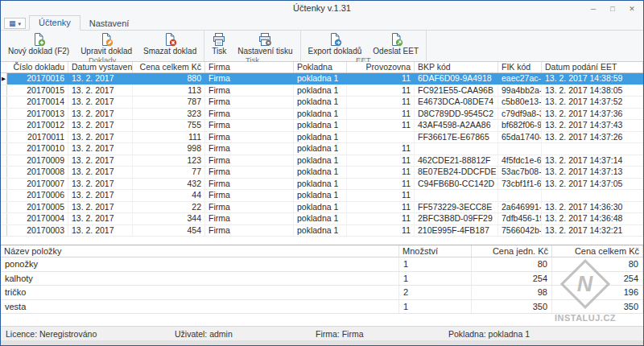  I want to click on items-cell: kalhoty, so click(200, 278).